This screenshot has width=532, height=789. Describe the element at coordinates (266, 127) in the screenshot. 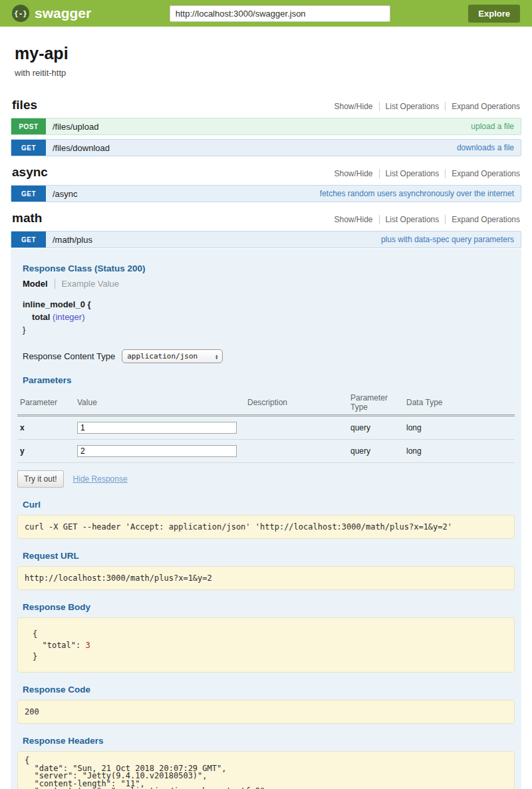

I see `resource-files: files Show/Hide List Operations Expand O…` at that location.